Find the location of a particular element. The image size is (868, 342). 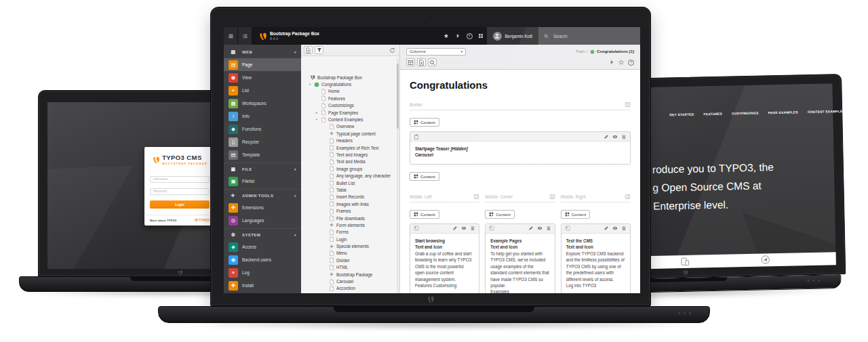

tree-item: Examples of Rich Text is located at coordinates (350, 148).